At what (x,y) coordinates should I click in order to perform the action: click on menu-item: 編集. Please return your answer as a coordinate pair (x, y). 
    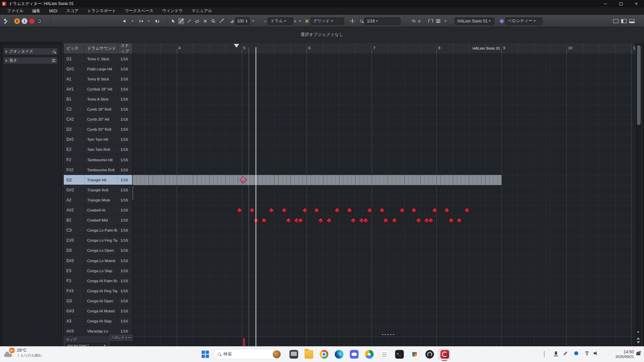
    Looking at the image, I should click on (36, 11).